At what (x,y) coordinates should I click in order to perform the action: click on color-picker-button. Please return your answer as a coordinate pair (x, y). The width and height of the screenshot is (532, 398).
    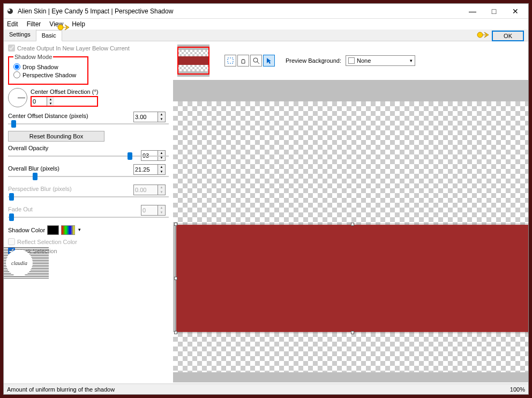
    Looking at the image, I should click on (68, 230).